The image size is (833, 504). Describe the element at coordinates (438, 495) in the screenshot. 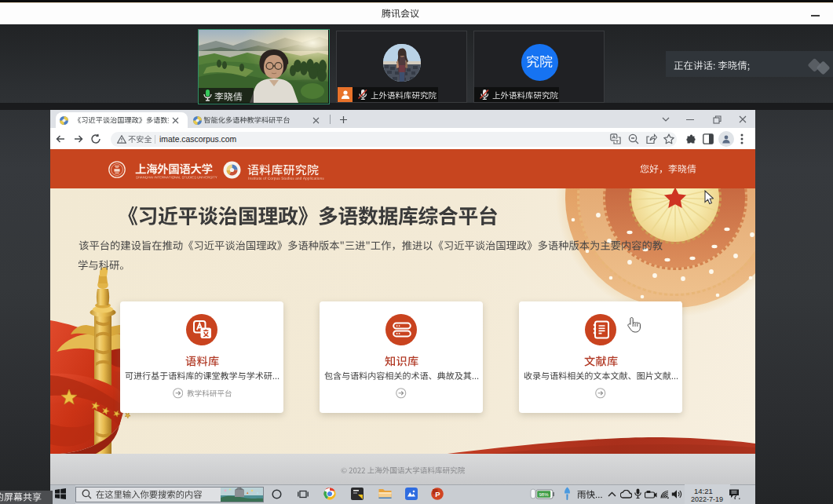

I see `svg-text: P` at that location.